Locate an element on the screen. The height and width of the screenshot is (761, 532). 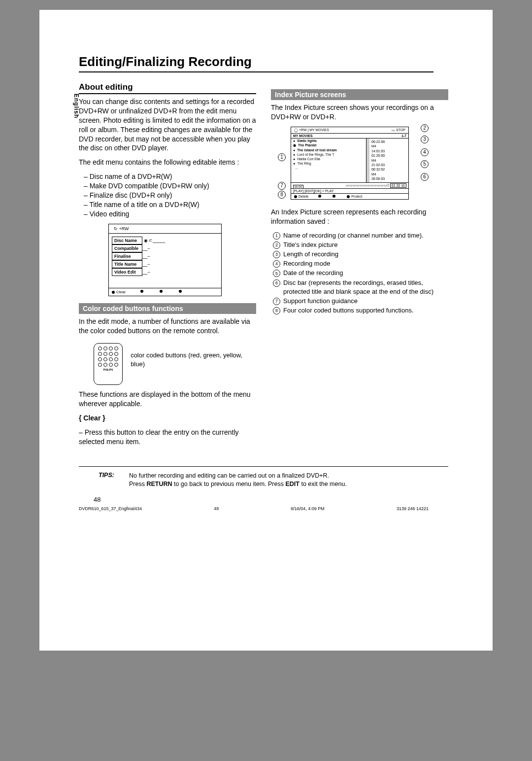
cc-bar: Color coded buttons functions is located at coordinates (167, 309).